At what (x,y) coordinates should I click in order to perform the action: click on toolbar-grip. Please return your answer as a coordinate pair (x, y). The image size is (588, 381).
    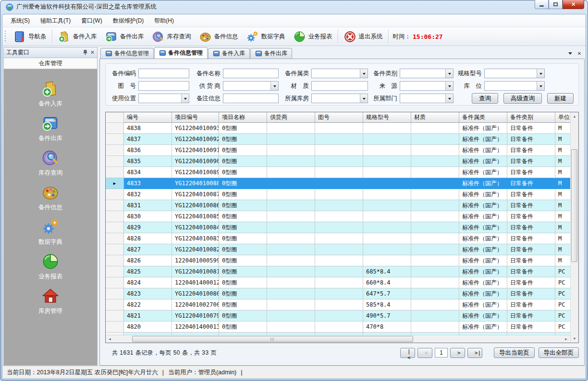
    Looking at the image, I should click on (6, 36).